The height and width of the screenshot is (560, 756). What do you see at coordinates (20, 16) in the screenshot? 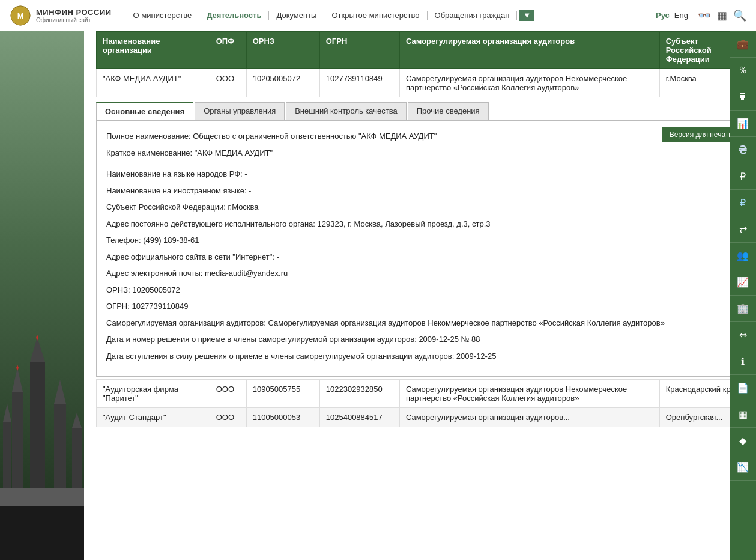
I see `svg-text: М` at bounding box center [20, 16].